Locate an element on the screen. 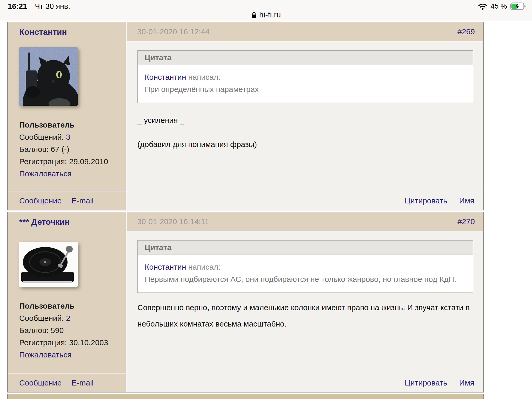  user-info-cell: Пользователь Сообщений: 3 Баллов: 67 (-)… is located at coordinates (67, 116).